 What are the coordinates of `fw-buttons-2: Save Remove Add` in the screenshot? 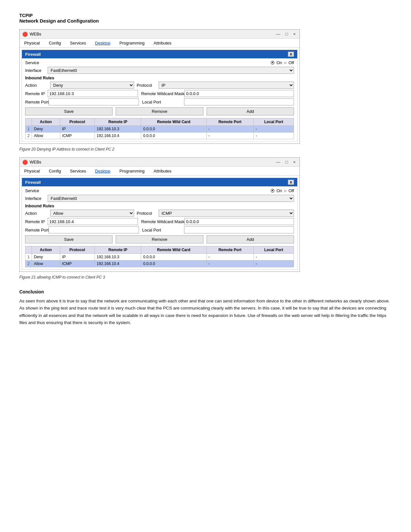 It's located at (160, 239).